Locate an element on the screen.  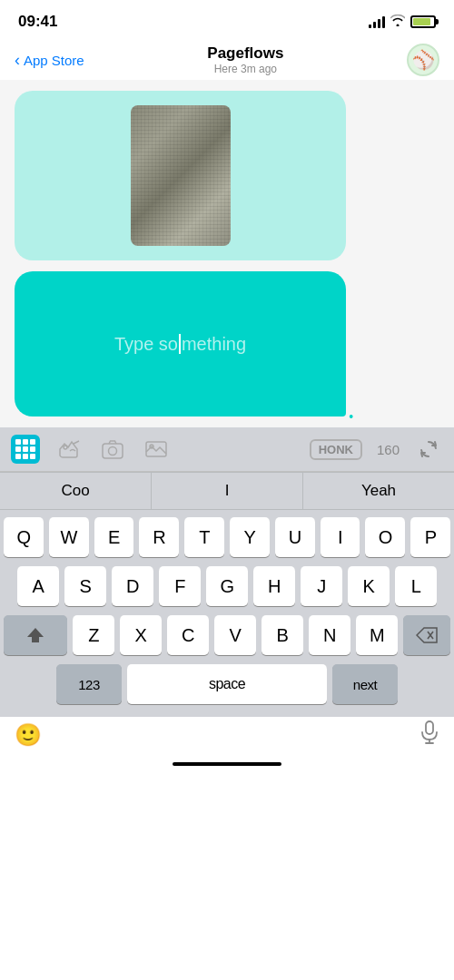
grid-icon is located at coordinates (25, 449).